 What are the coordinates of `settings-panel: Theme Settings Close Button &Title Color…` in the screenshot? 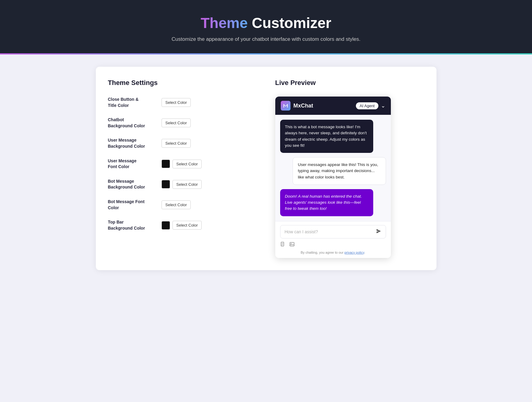 It's located at (183, 168).